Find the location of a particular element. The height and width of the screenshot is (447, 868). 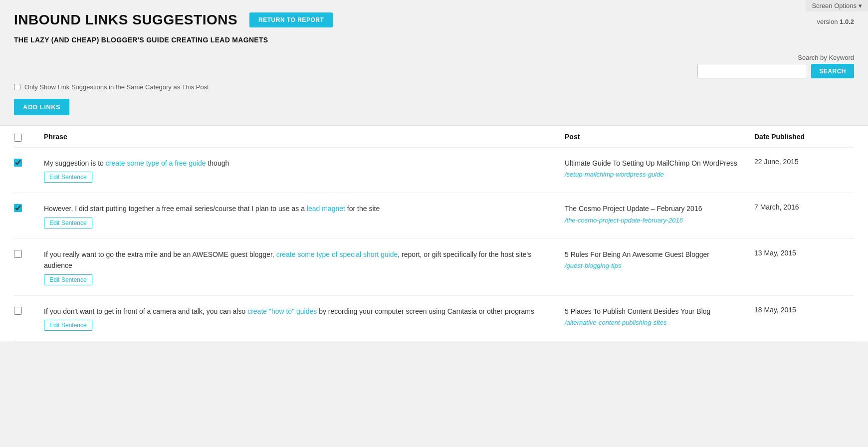

screen-options-button: Screen Options ▾ is located at coordinates (837, 6).